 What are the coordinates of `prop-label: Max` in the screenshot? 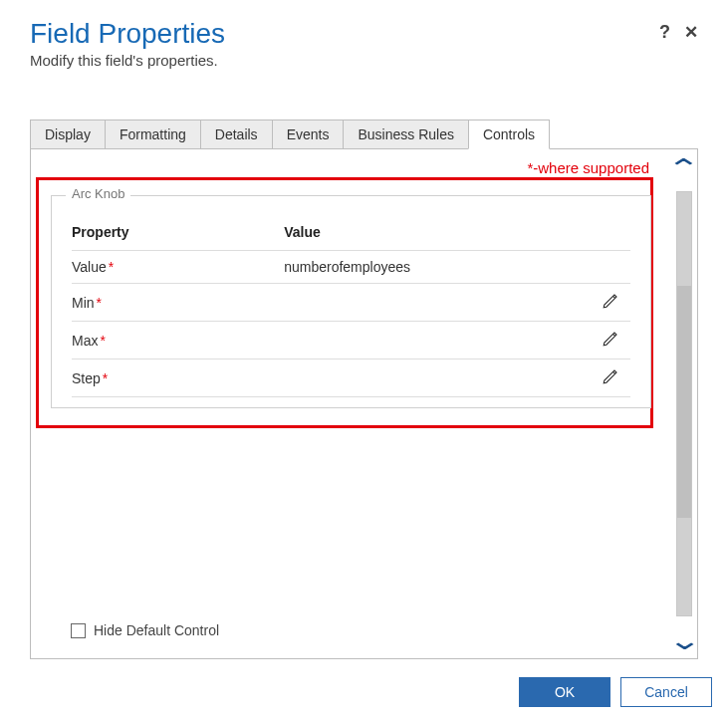 It's located at (85, 341).